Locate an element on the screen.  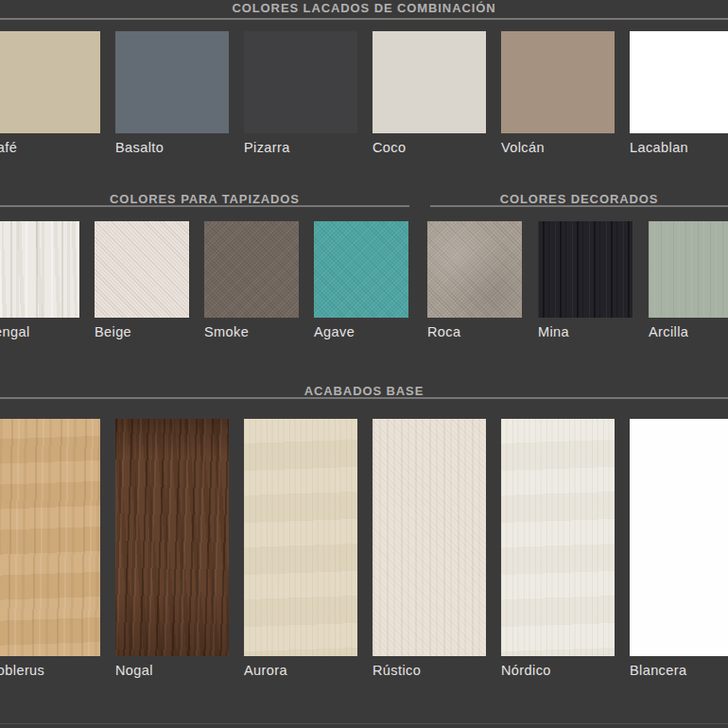
swatch-label-nogal: Nogal is located at coordinates (172, 670).